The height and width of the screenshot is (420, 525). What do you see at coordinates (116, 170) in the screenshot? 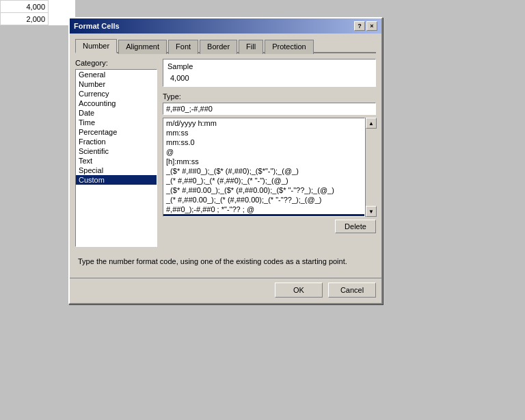
I see `category-special: Special` at bounding box center [116, 170].